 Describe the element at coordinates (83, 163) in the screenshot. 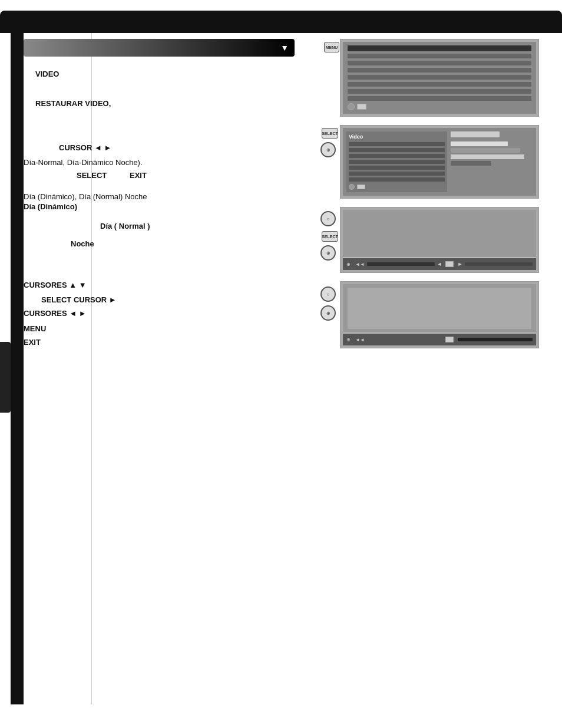

I see `modes-label: Día-Normal, Día-Dinámico Noche).` at that location.